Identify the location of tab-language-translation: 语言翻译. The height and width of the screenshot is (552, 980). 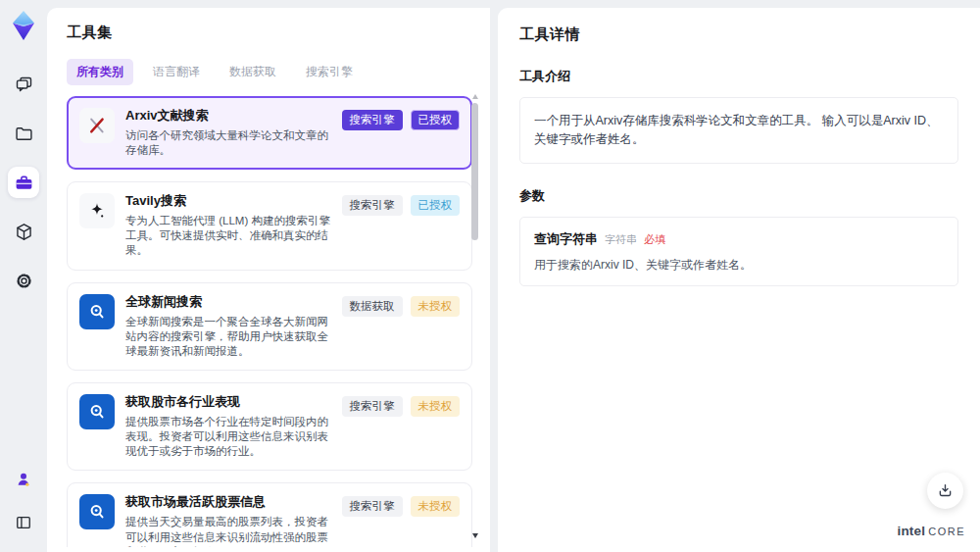
(176, 73).